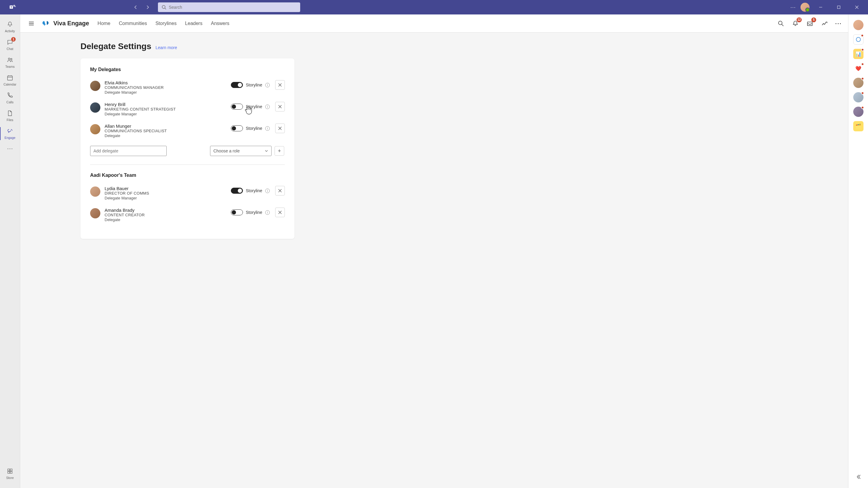  I want to click on person-name: Elvia Atkins, so click(168, 83).